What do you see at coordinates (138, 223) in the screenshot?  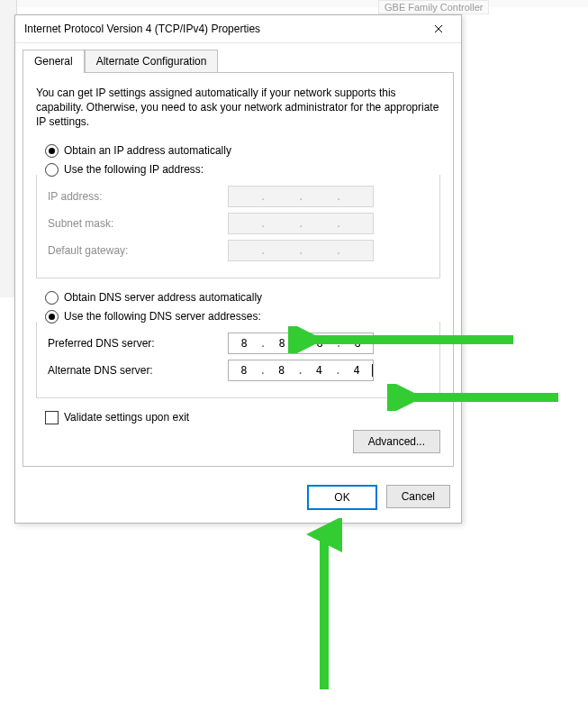 I see `subnet-mask-label: Subnet mask:` at bounding box center [138, 223].